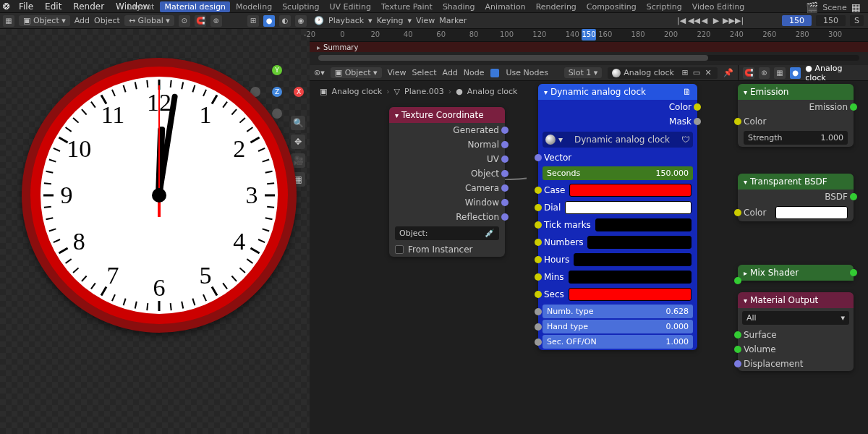 The image size is (868, 434). What do you see at coordinates (830, 20) in the screenshot?
I see `frame-start: 150` at bounding box center [830, 20].